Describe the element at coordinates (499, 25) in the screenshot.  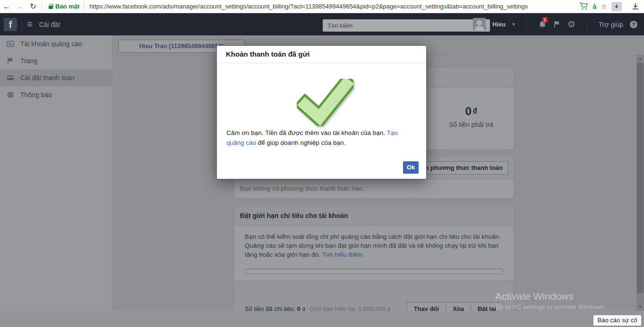
I see `user-menu: Hieu` at that location.